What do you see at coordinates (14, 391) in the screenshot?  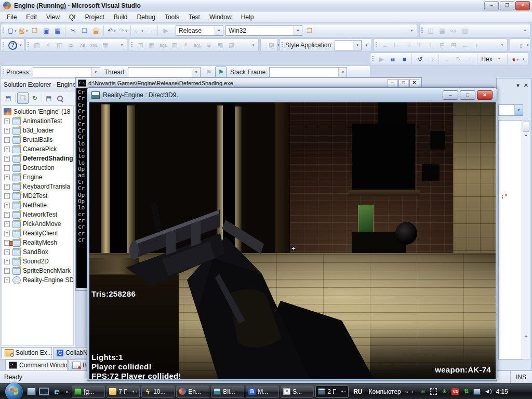 I see `start-button` at bounding box center [14, 391].